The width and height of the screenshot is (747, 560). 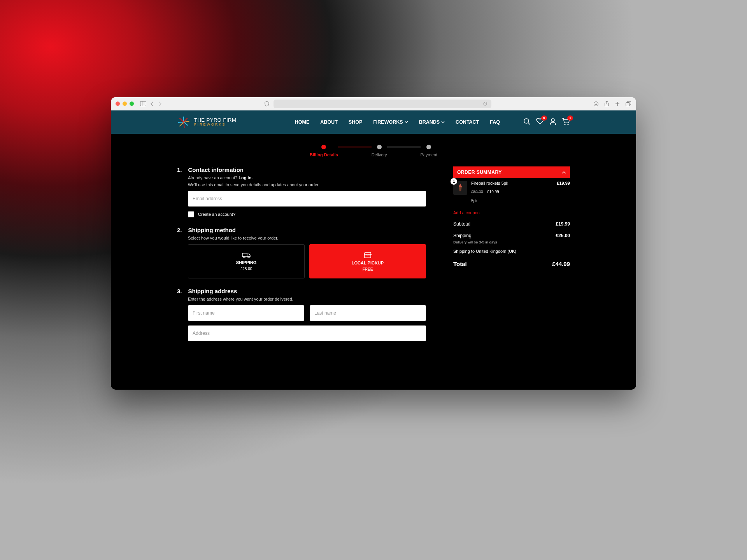 What do you see at coordinates (566, 122) in the screenshot?
I see `cart-icon: 1` at bounding box center [566, 122].